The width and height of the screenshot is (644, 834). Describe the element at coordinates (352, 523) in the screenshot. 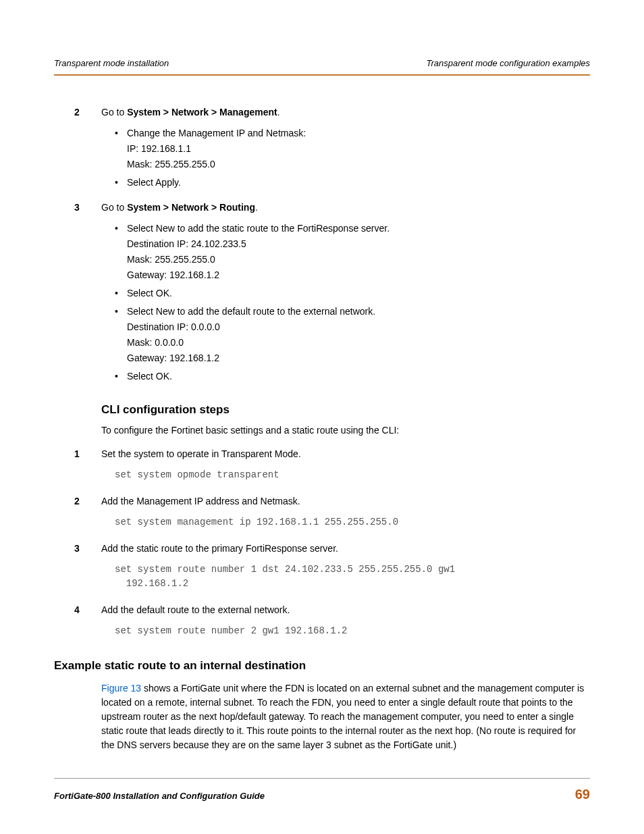

I see `code-block: set system management ip 192.168.1.1 255…` at that location.